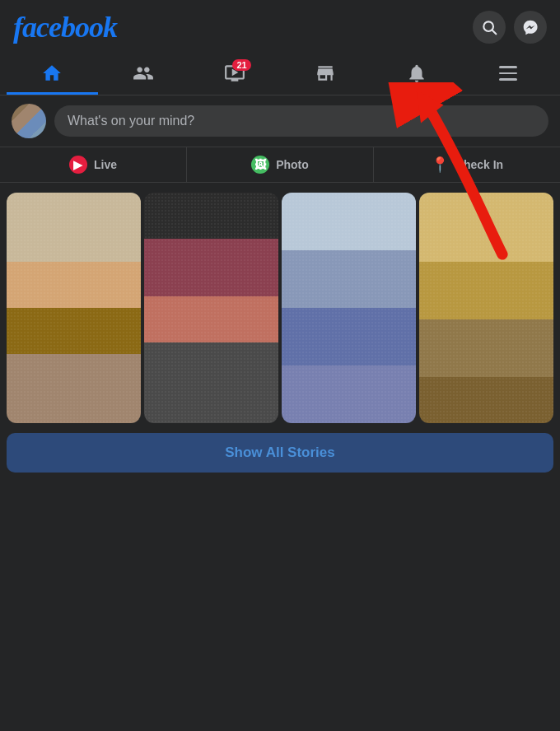  I want to click on checkin-label: Check In, so click(479, 165).